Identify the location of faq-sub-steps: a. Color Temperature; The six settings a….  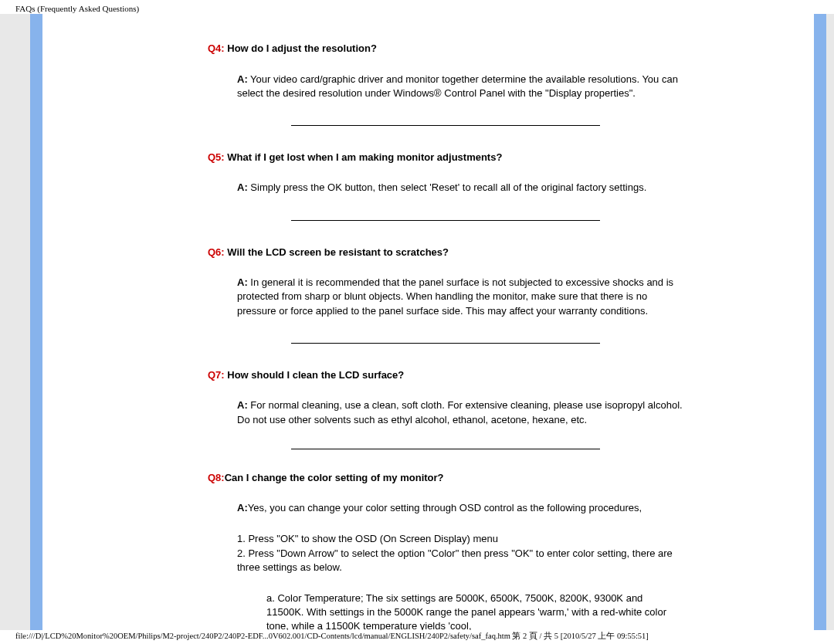
(445, 611).